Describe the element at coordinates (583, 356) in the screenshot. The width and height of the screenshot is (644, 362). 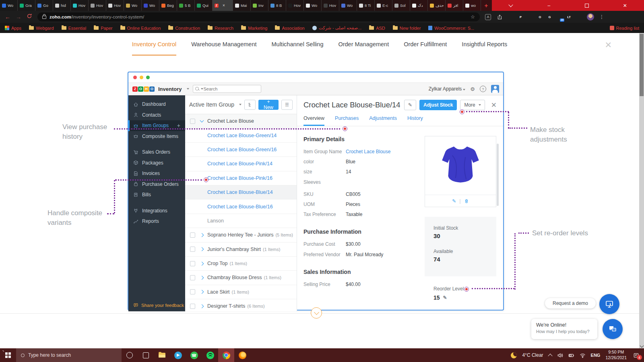
I see `wifi-icon` at that location.